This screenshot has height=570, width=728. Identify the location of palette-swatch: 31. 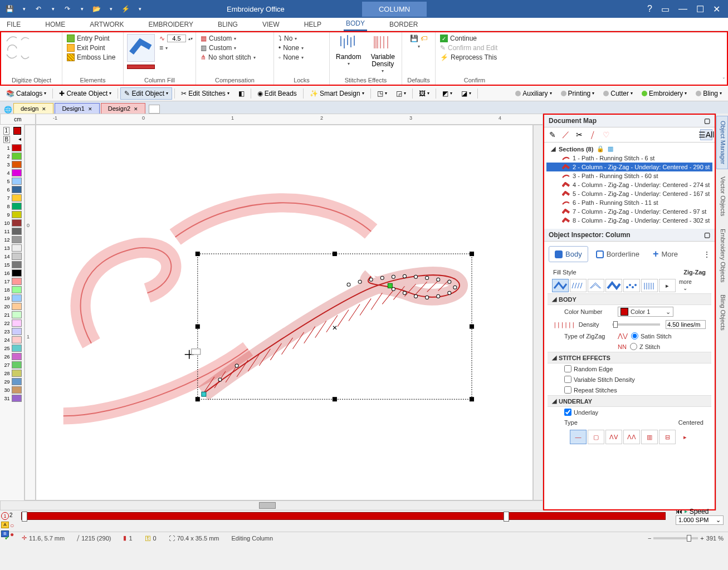
(12, 399).